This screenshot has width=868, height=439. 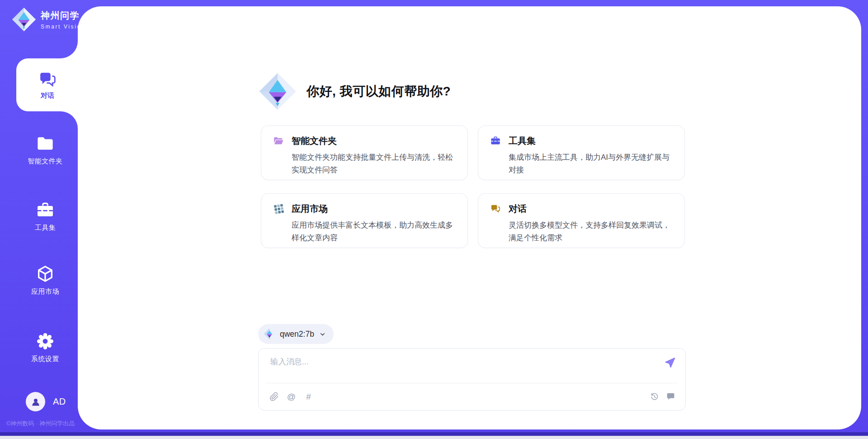 What do you see at coordinates (63, 15) in the screenshot?
I see `brand-name: 神州问学` at bounding box center [63, 15].